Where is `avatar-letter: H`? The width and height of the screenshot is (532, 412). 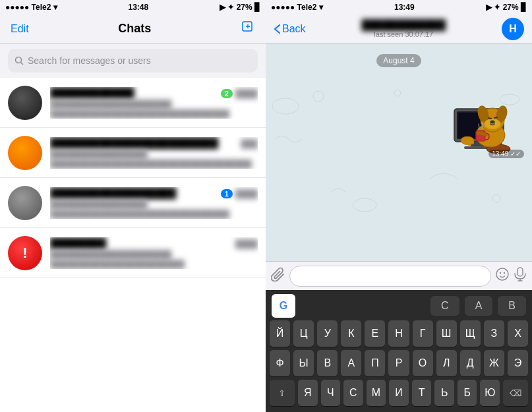 avatar-letter: H is located at coordinates (513, 29).